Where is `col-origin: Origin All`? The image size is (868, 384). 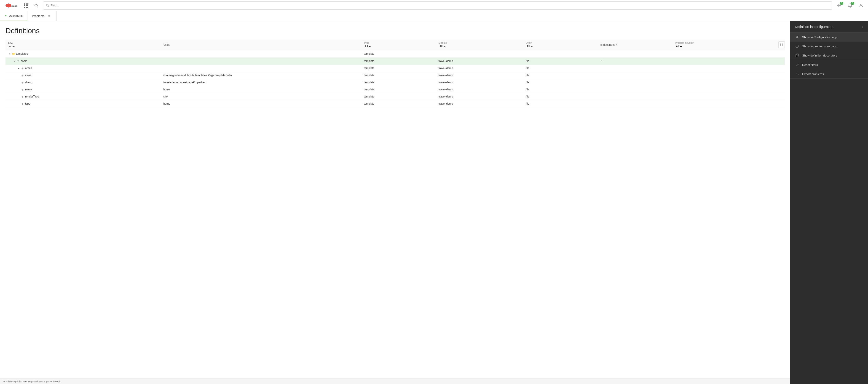
col-origin: Origin All is located at coordinates (561, 45).